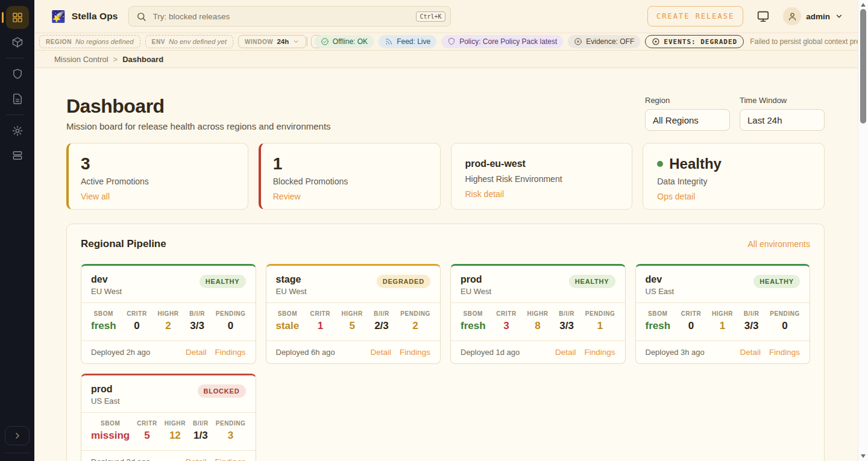 This screenshot has height=461, width=868. Describe the element at coordinates (81, 59) in the screenshot. I see `breadcrumb-parent: Mission Control` at that location.